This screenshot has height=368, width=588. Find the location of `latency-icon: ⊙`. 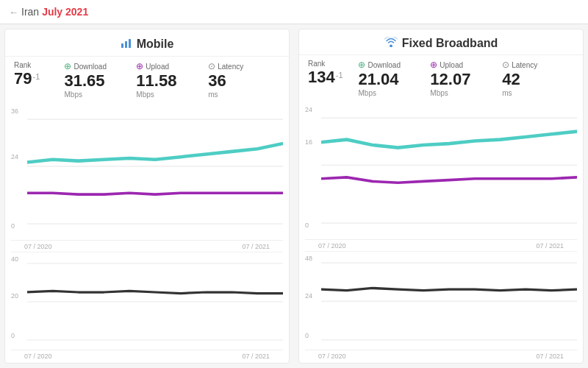

latency-icon: ⊙ is located at coordinates (212, 66).